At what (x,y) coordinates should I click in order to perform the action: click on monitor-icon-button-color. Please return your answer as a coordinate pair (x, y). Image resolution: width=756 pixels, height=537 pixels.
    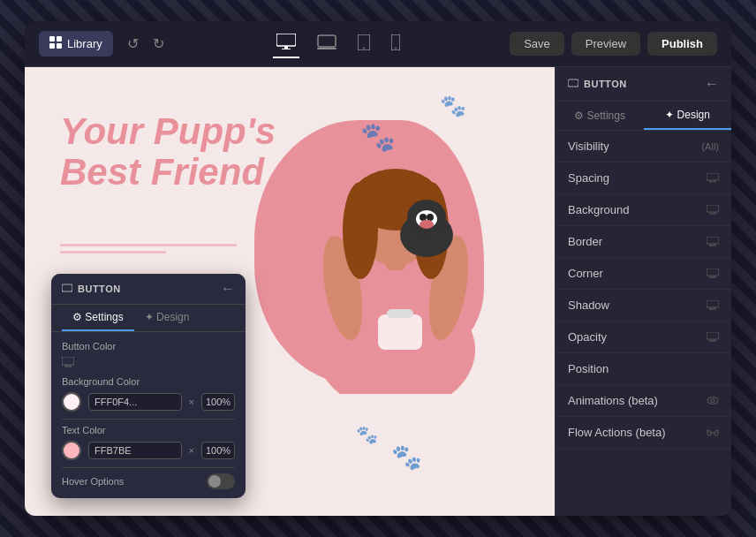
    Looking at the image, I should click on (68, 363).